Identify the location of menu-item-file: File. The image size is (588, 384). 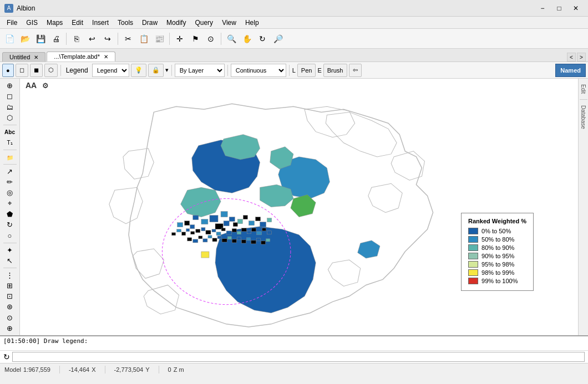
(12, 23).